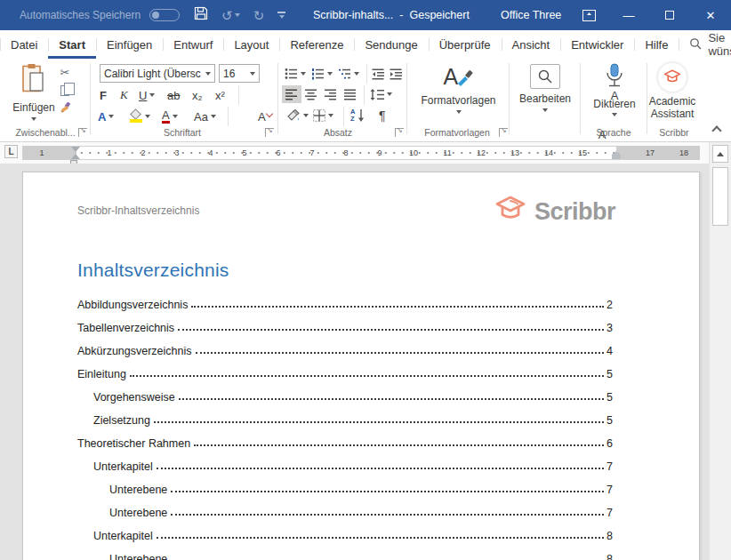  Describe the element at coordinates (674, 132) in the screenshot. I see `scribbr-group-label: Scribbr` at that location.